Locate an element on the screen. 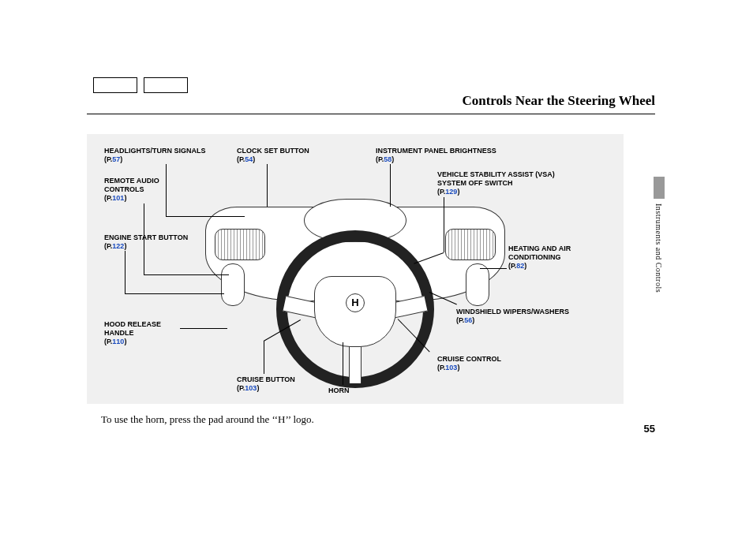 Image resolution: width=753 pixels, height=560 pixels. label-headlights: HEADLIGHTS/TURN SIGNALS (P.57) is located at coordinates (155, 155).